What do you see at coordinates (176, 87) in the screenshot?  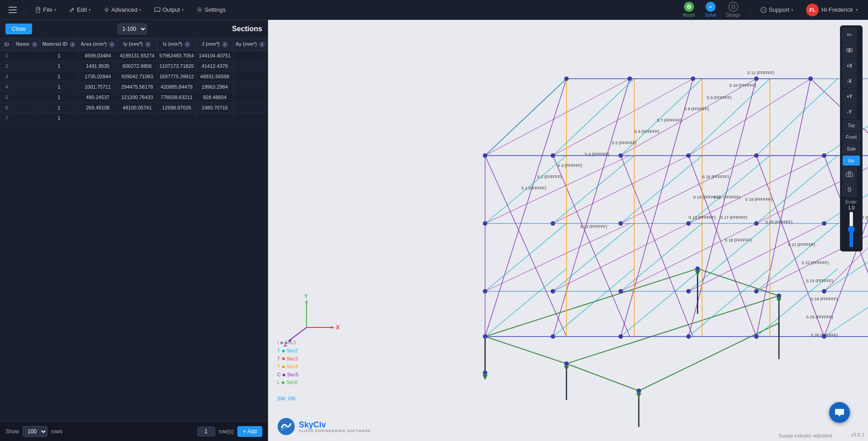 I see `cell-iz: 420885.84479` at bounding box center [176, 87].